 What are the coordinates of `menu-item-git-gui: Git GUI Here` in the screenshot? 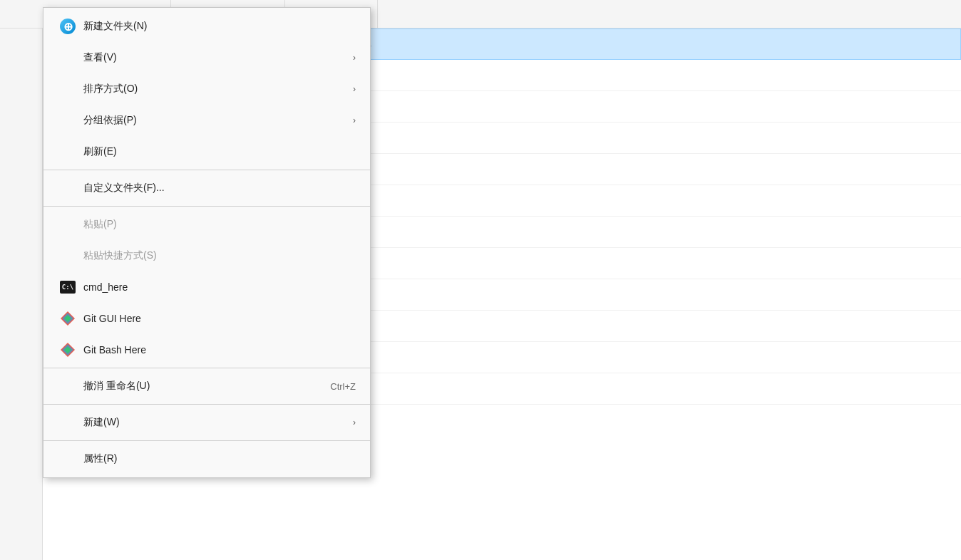 It's located at (207, 318).